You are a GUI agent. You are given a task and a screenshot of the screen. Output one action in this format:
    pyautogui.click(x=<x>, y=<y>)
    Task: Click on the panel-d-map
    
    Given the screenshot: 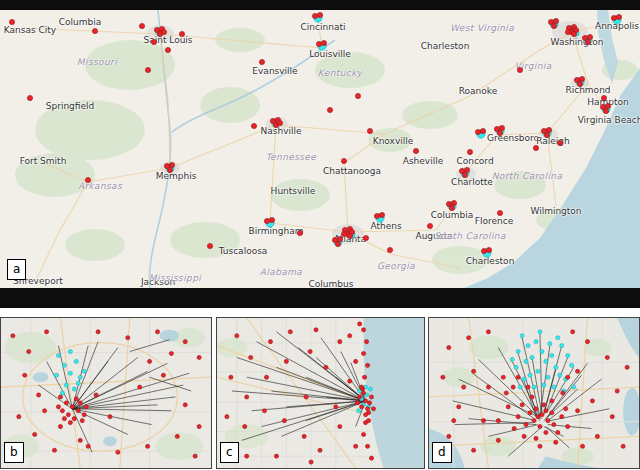 What is the action you would take?
    pyautogui.click(x=534, y=393)
    